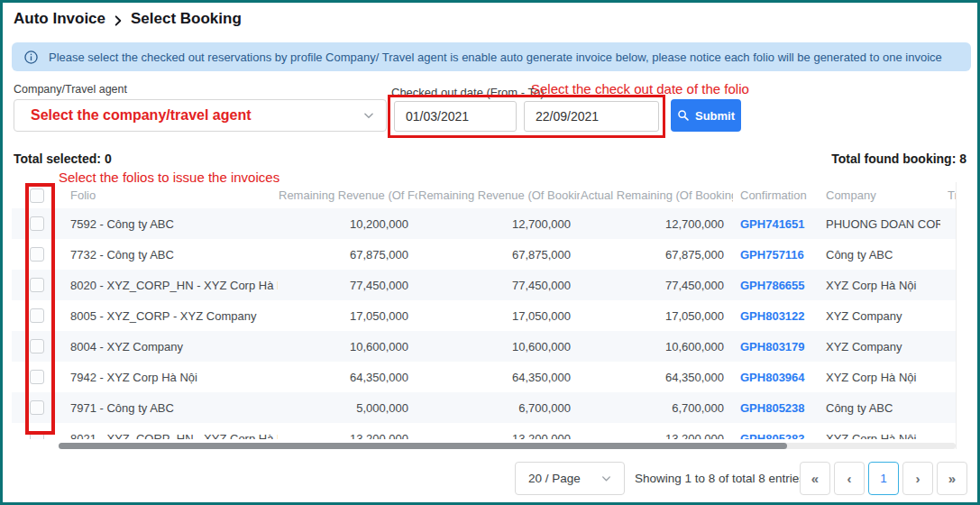 This screenshot has height=505, width=980. Describe the element at coordinates (31, 58) in the screenshot. I see `info-icon` at that location.